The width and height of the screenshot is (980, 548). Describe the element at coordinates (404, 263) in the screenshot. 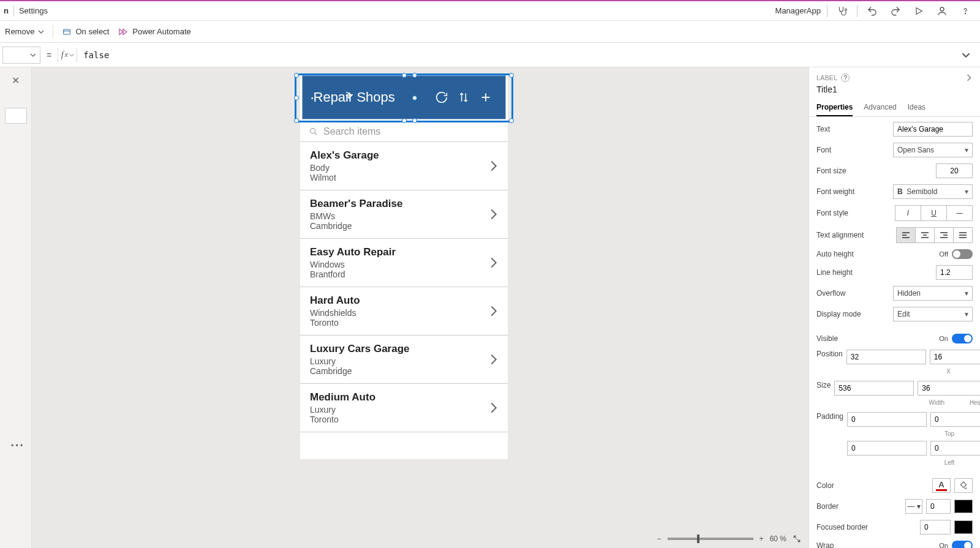

I see `list-item: Easy Auto Repair Windows Brantford` at that location.